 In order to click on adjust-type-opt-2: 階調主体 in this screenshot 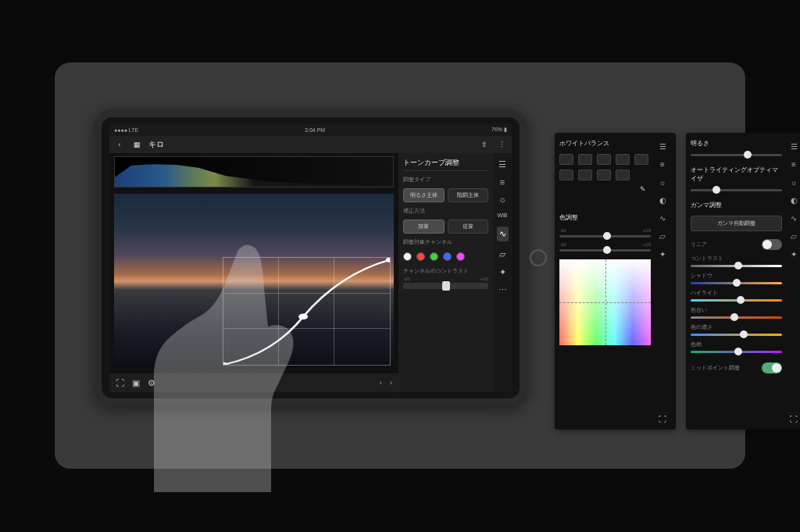, I will do `click(469, 195)`.